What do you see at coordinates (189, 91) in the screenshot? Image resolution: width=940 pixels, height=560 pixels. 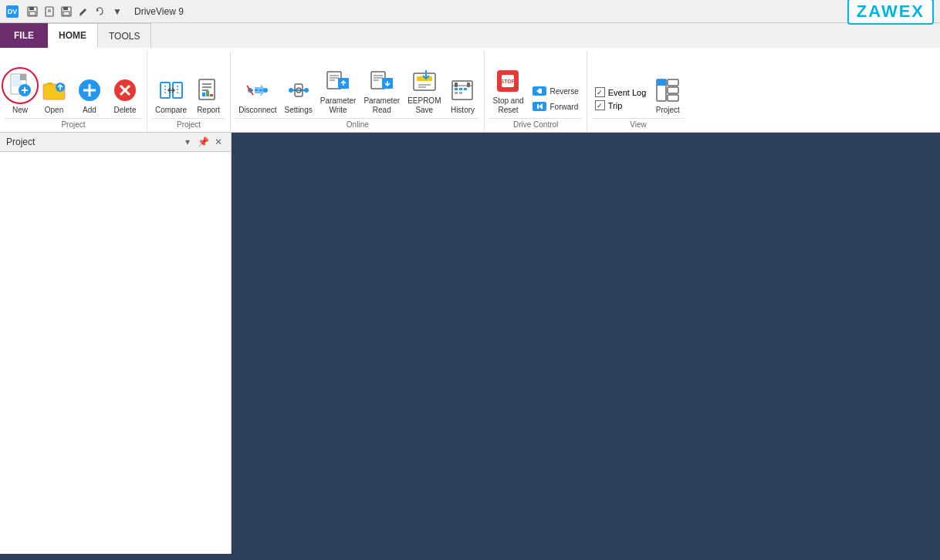 I see `ribbon-group-compare: Compare Report Project` at bounding box center [189, 91].